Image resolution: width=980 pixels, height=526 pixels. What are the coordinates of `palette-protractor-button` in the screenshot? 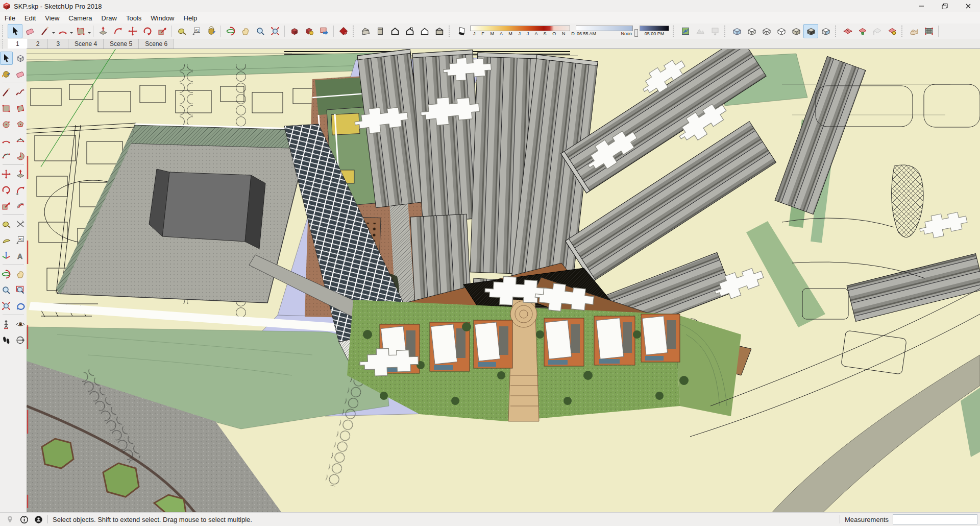 It's located at (6, 240).